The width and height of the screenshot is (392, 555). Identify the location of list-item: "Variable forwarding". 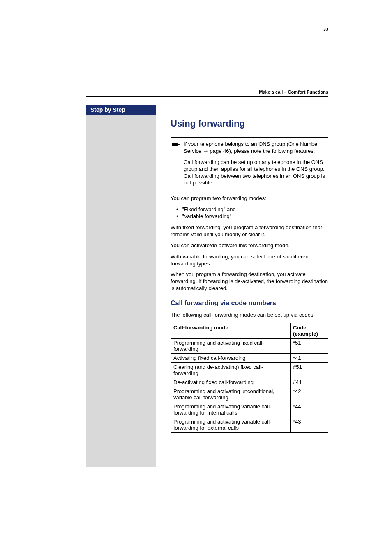
(249, 217).